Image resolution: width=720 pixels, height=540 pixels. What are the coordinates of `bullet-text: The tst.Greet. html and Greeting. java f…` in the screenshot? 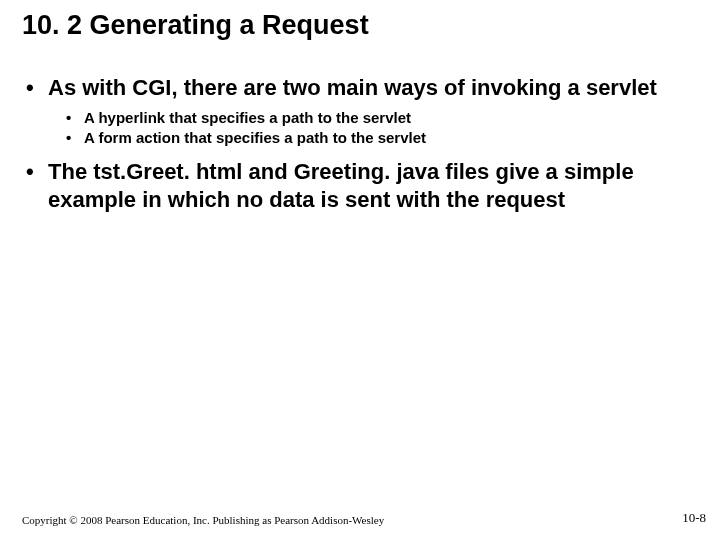 It's located at (341, 186).